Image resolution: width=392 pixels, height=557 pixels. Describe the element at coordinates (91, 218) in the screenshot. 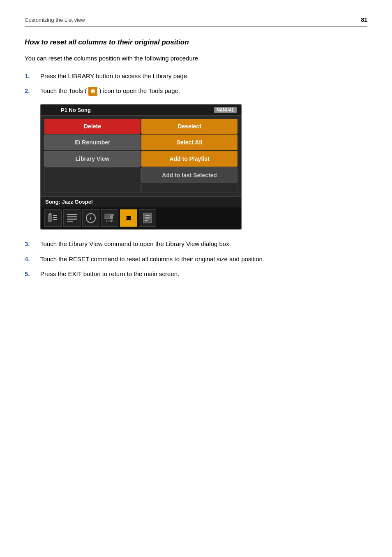

I see `info-icon: i` at that location.